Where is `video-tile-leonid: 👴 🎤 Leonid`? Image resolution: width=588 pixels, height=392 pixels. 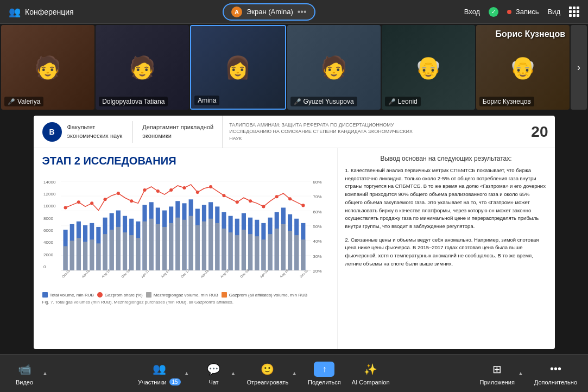 video-tile-leonid: 👴 🎤 Leonid is located at coordinates (428, 67).